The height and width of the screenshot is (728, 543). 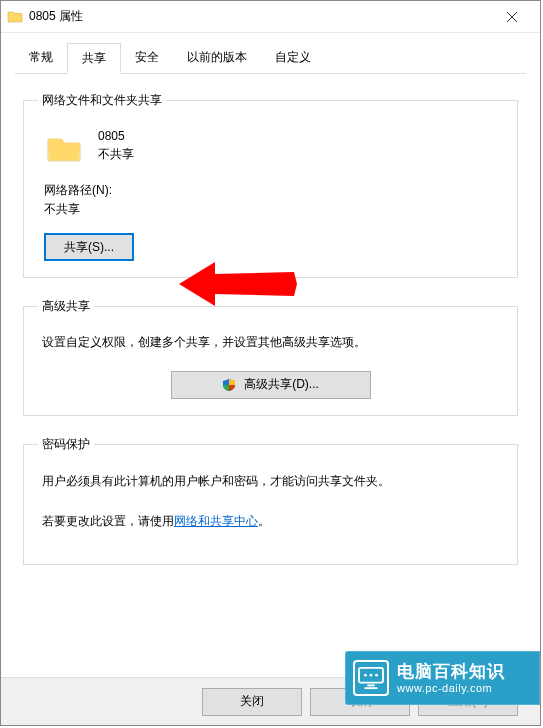 I want to click on network-share-legend: 网络文件和文件夹共享, so click(x=102, y=100).